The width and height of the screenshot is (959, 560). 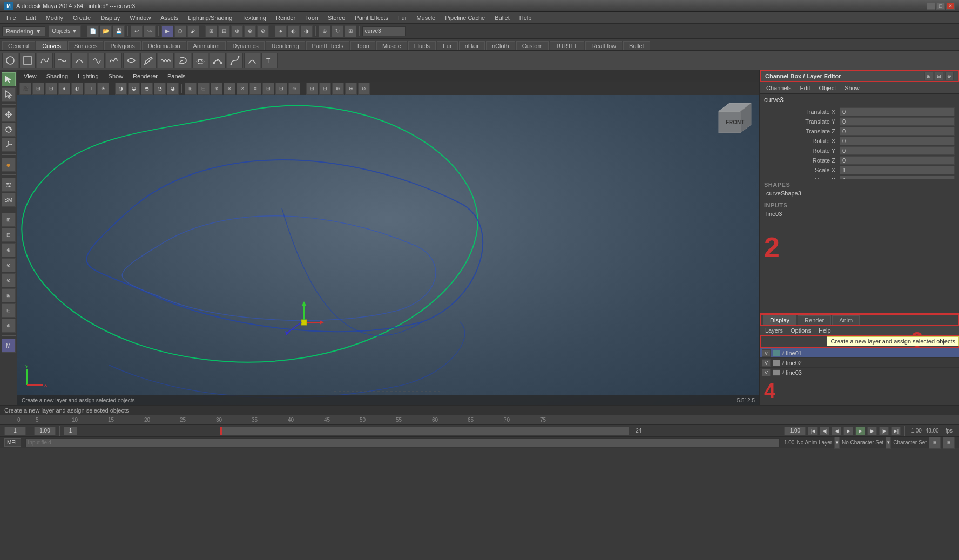 I want to click on redirect: ⊟, so click(x=9, y=235).